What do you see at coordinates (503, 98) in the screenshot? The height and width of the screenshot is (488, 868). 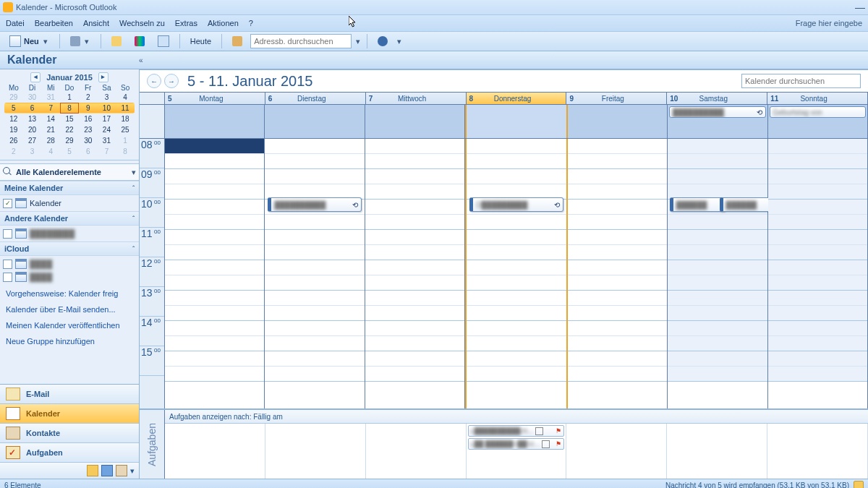 I see `day-headers: 5Montag6Dienstag7Mittwoch8Donnerstag9Fre…` at bounding box center [503, 98].